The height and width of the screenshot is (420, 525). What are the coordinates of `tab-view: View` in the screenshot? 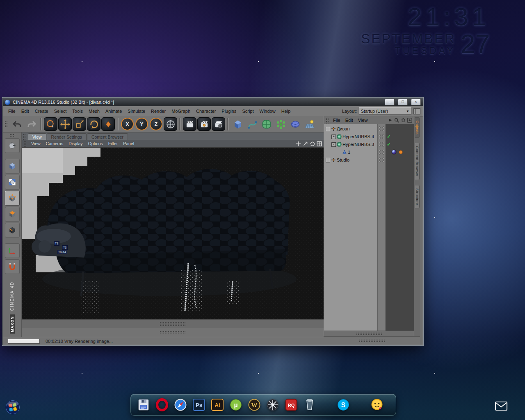 It's located at (37, 137).